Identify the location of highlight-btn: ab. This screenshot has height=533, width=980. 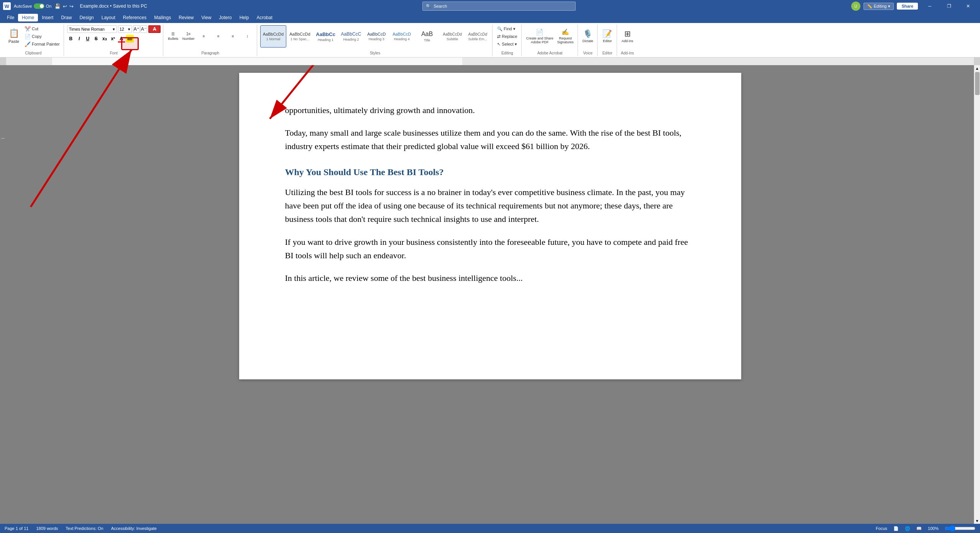
(130, 39).